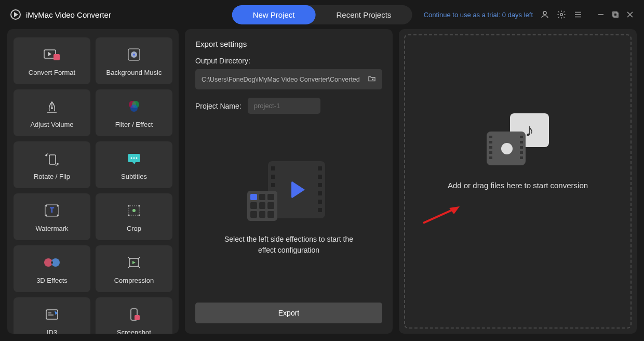 The width and height of the screenshot is (644, 341). Describe the element at coordinates (52, 61) in the screenshot. I see `tool-convert-format: Convert Format` at that location.